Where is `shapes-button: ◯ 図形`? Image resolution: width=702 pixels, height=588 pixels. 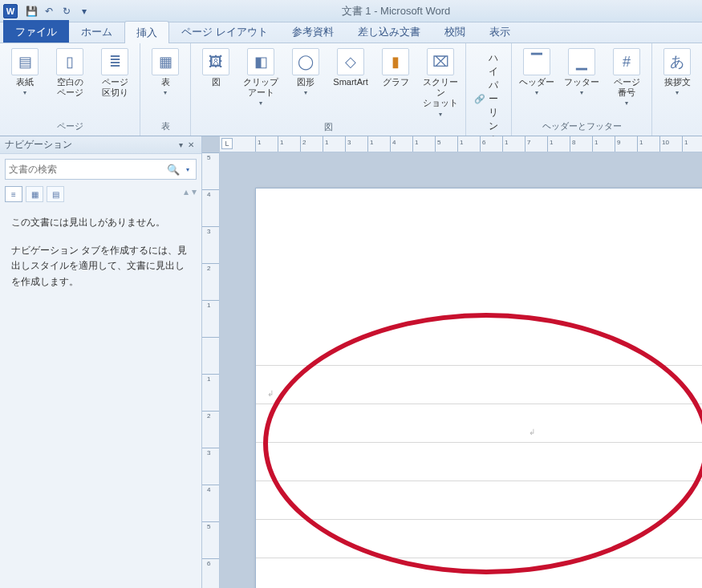 shapes-button: ◯ 図形 is located at coordinates (306, 72).